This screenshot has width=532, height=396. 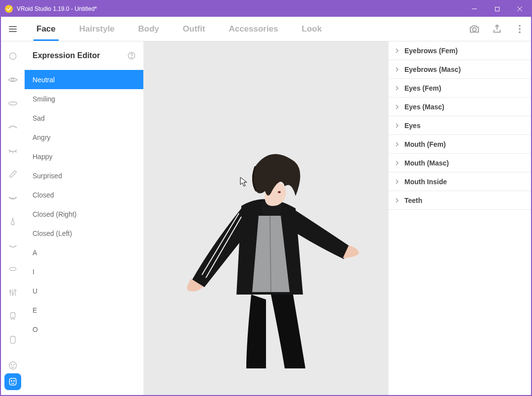 What do you see at coordinates (52, 233) in the screenshot?
I see `list-item-label: Closed (Left)` at bounding box center [52, 233].